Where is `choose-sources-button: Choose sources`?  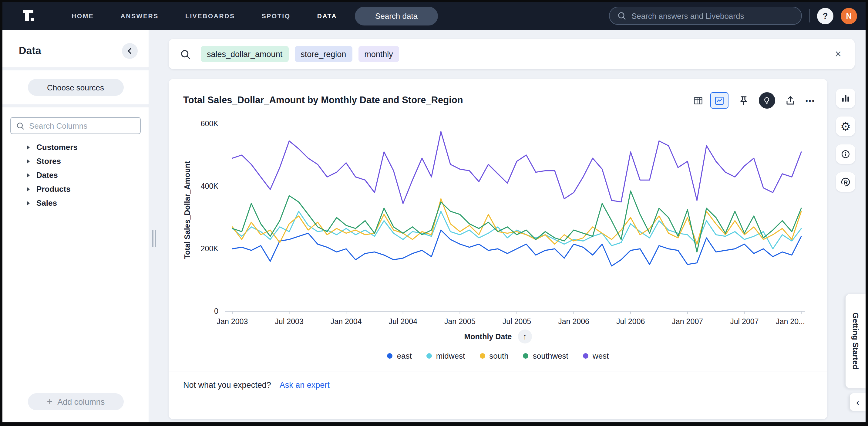 choose-sources-button: Choose sources is located at coordinates (75, 87).